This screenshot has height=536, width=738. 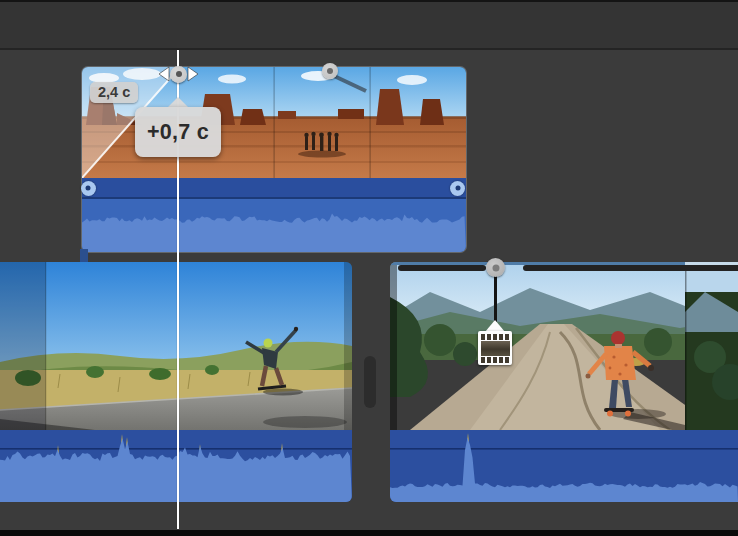 What do you see at coordinates (496, 360) in the screenshot?
I see `filmstrip-sprockets-bottom` at bounding box center [496, 360].